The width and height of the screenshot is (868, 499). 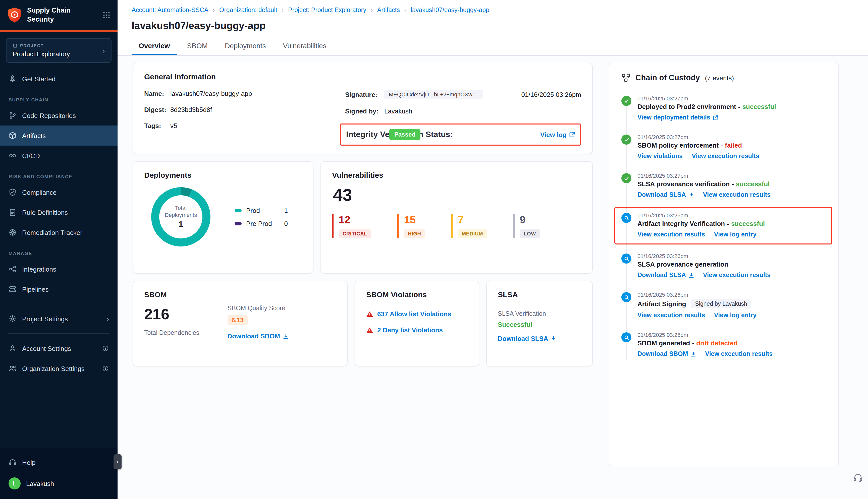 I want to click on event-status: drift detected, so click(x=717, y=343).